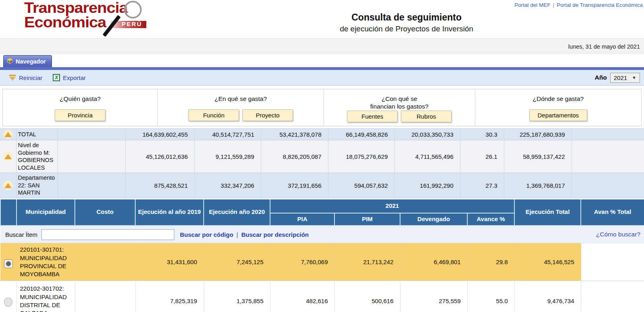 This screenshot has height=312, width=644. Describe the element at coordinates (618, 234) in the screenshot. I see `como-buscar-link: ¿Cómo buscar?` at that location.